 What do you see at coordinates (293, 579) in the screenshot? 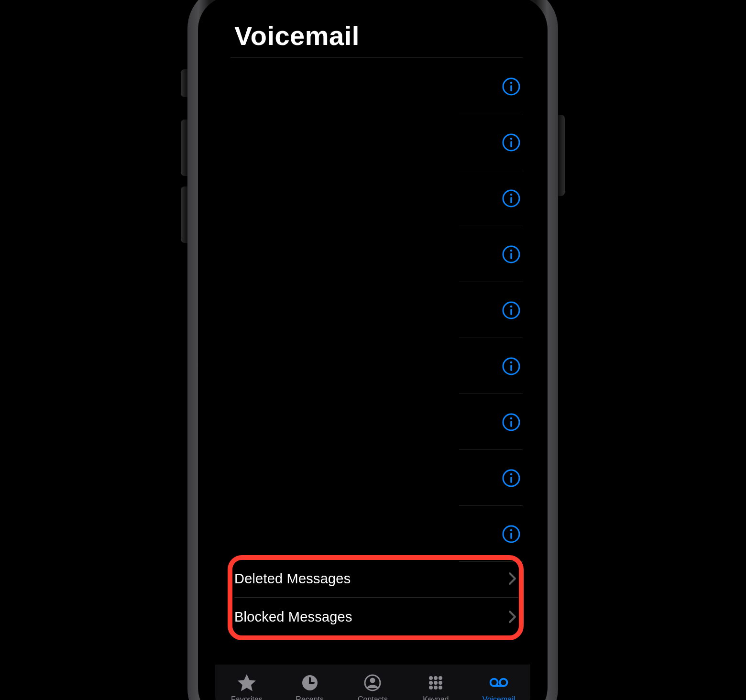
I see `deleted-messages-label: Deleted Messages` at bounding box center [293, 579].